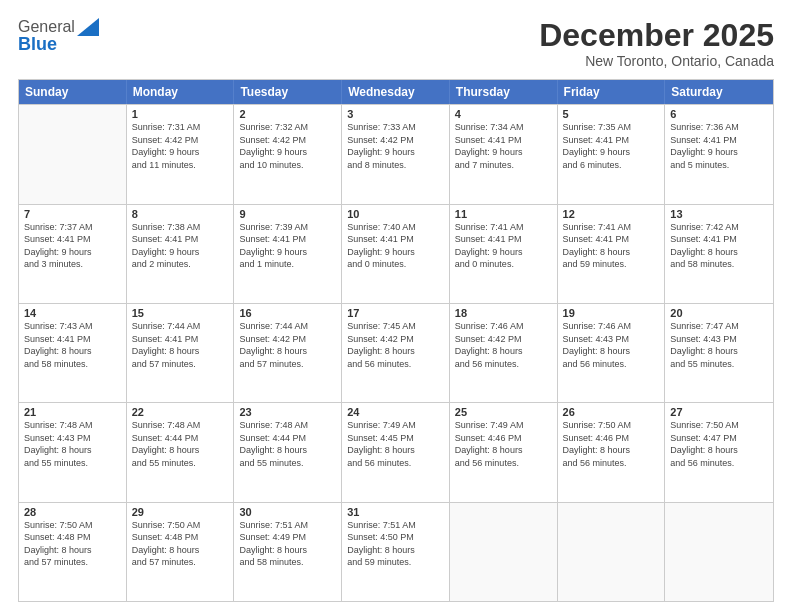 The image size is (792, 612). What do you see at coordinates (180, 246) in the screenshot?
I see `cell-info: Sunrise: 7:38 AM Sunset: 4:41 PM Dayligh…` at bounding box center [180, 246].